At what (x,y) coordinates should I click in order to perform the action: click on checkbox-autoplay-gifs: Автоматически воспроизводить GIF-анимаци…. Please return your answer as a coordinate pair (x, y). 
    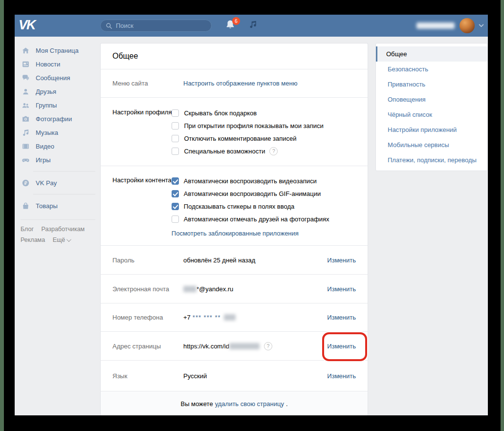
    Looking at the image, I should click on (264, 194).